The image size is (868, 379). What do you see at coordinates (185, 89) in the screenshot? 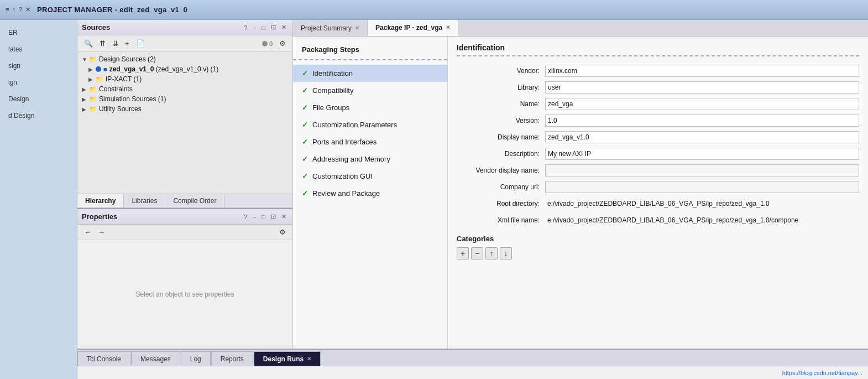
I see `tree-item-constraints: ▶ 📁 Constraints` at bounding box center [185, 89].